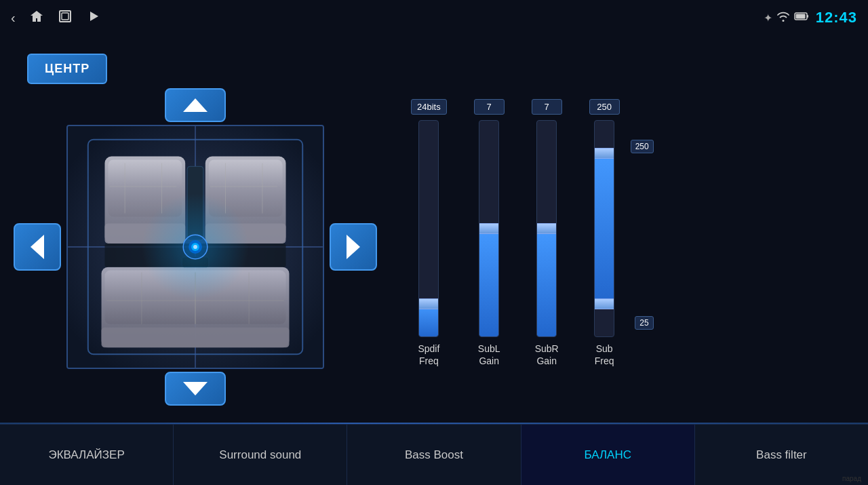 Image resolution: width=868 pixels, height=485 pixels. What do you see at coordinates (37, 247) in the screenshot?
I see `arrow-left-button` at bounding box center [37, 247].